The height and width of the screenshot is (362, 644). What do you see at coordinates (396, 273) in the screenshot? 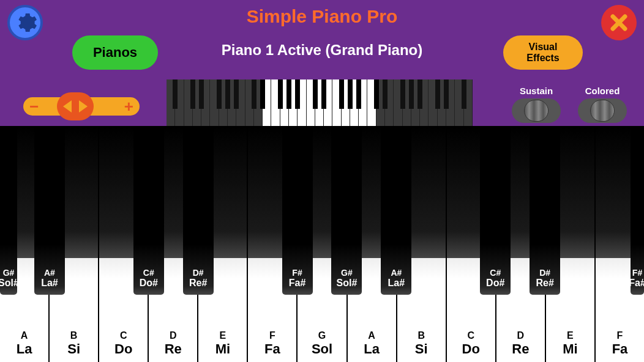
I see `black-key-note: A#` at bounding box center [396, 273].